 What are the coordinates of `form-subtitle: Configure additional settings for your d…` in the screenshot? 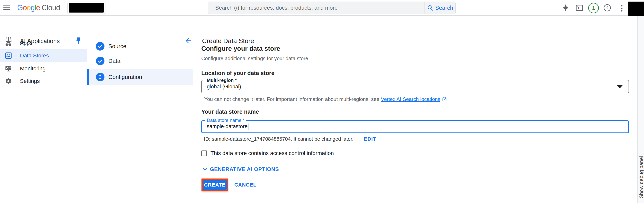 It's located at (254, 59).